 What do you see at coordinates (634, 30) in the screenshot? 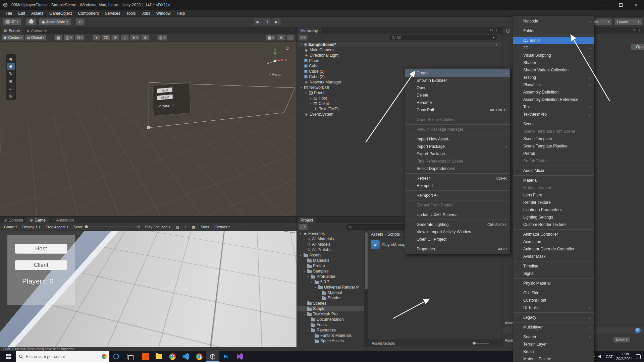
I see `lock-icon: ⊙` at bounding box center [634, 30].